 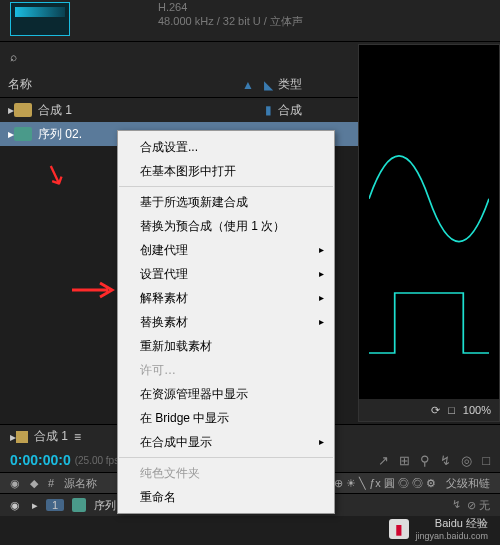 I want to click on menu-item: 替换素材, so click(x=226, y=322).